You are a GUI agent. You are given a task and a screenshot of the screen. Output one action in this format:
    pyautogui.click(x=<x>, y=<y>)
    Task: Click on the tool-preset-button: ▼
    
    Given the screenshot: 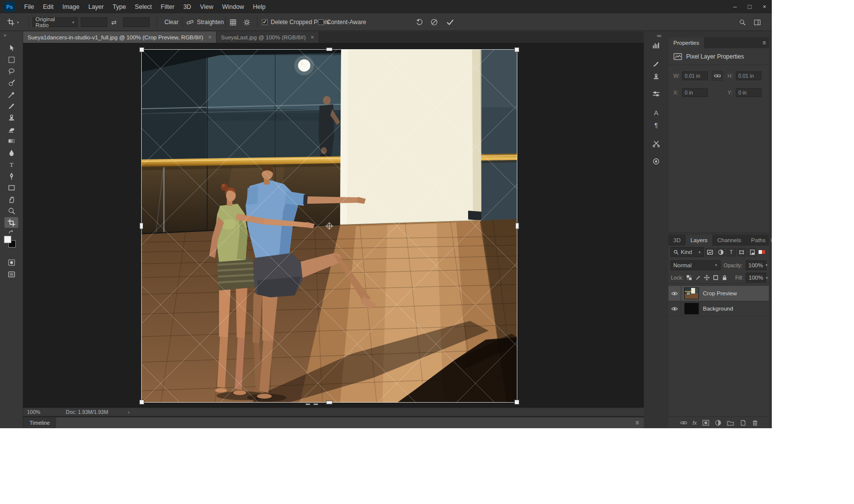 What is the action you would take?
    pyautogui.click(x=13, y=22)
    